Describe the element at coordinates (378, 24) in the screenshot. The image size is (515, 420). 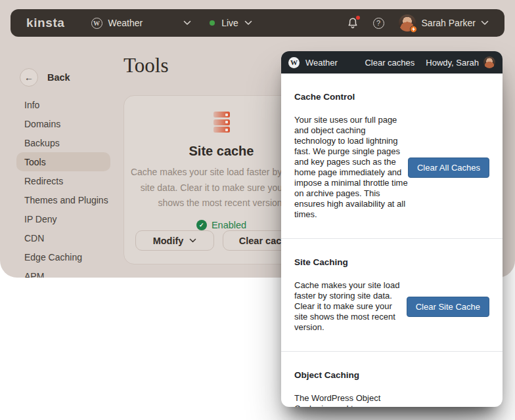
I see `help-button: ?` at that location.